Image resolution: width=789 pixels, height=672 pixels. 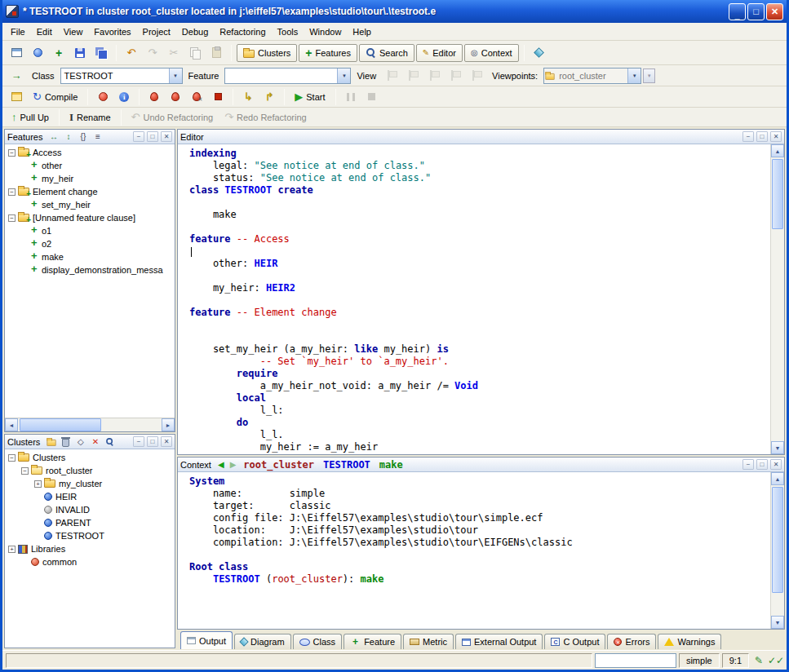 I want to click on tab-diagram: Diagram, so click(x=263, y=641).